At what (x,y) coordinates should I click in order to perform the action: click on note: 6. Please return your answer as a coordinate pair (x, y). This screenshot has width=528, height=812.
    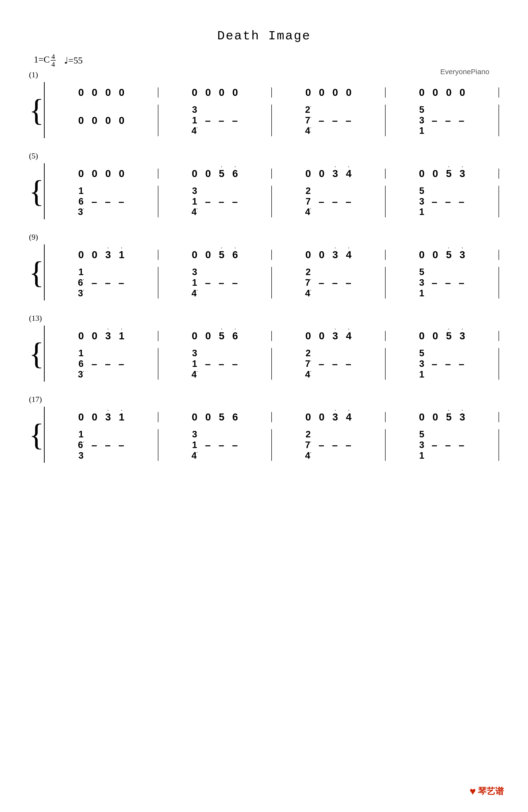
    Looking at the image, I should click on (235, 417).